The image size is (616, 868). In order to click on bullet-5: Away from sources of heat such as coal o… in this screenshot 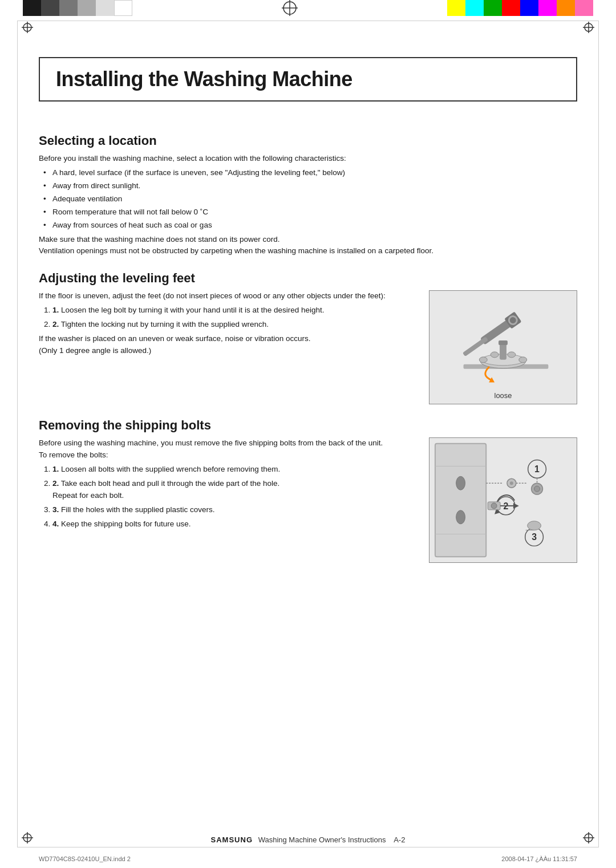, I will do `click(315, 226)`.